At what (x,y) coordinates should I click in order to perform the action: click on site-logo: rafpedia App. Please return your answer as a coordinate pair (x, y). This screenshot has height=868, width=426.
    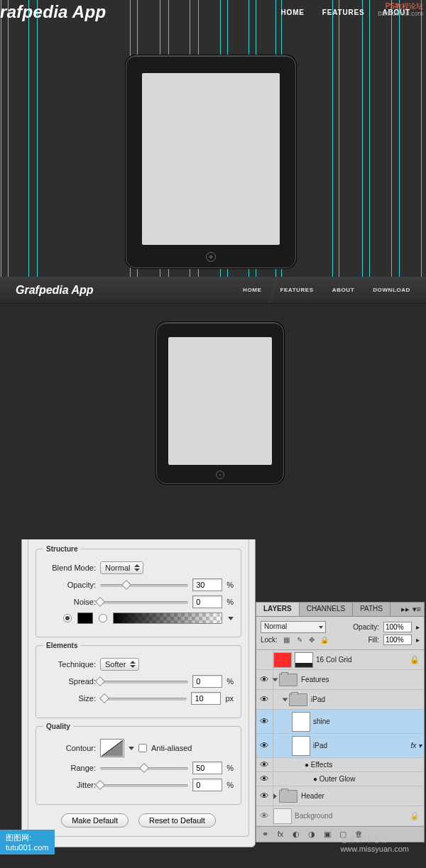
    Looking at the image, I should click on (53, 12).